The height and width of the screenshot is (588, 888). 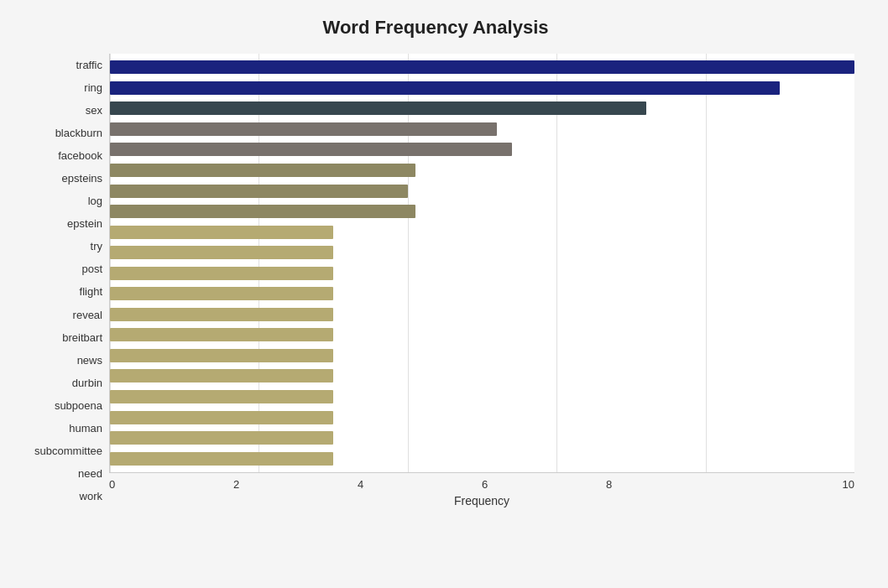 What do you see at coordinates (87, 315) in the screenshot?
I see `y-axis-label: reveal` at bounding box center [87, 315].